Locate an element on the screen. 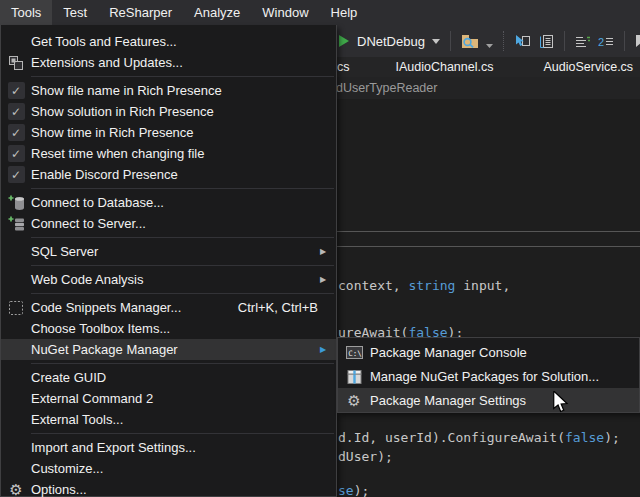  menu-item-label: Show solution in Rich Presence is located at coordinates (184, 112).